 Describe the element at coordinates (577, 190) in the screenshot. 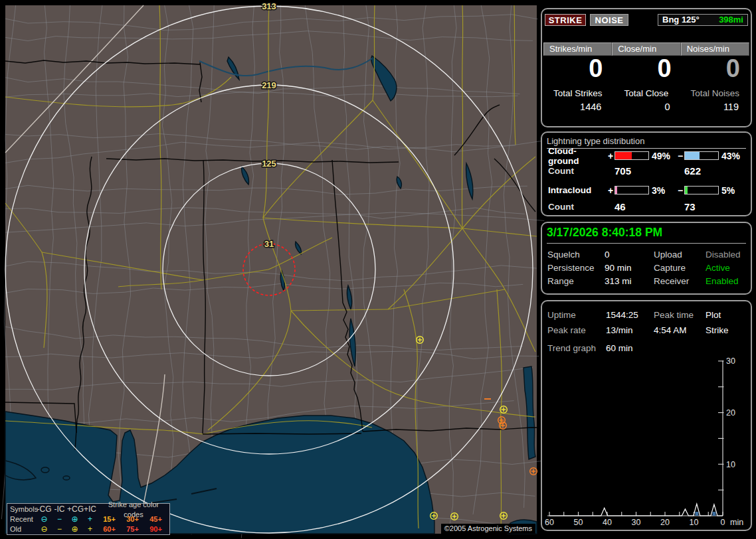

I see `intracloud-label: Intracloud` at that location.